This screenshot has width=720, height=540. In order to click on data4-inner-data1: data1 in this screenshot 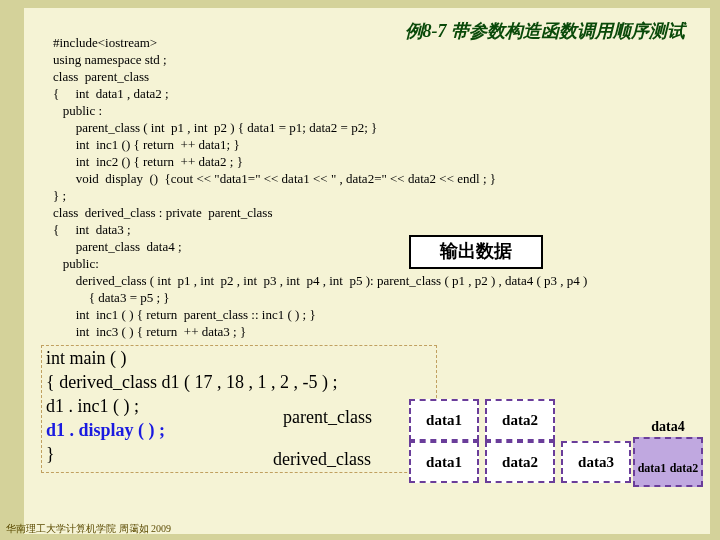, I will do `click(652, 468)`.